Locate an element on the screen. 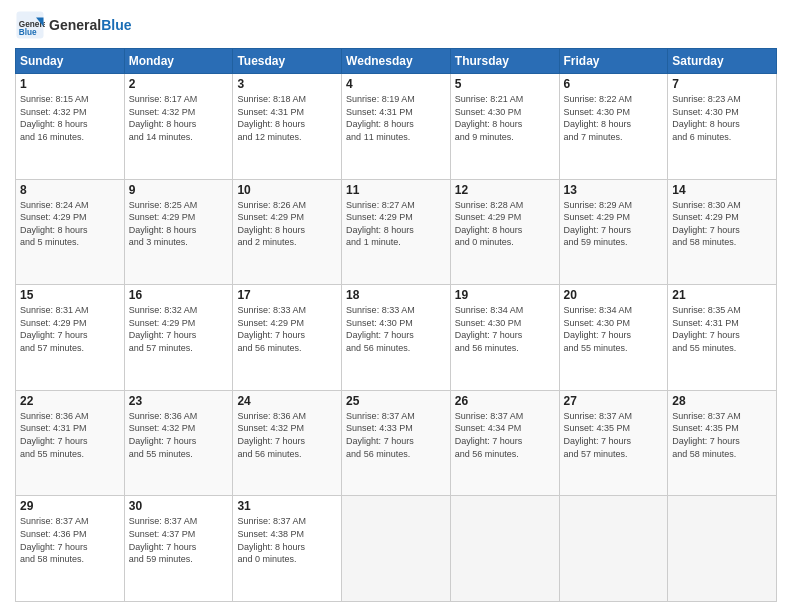 The width and height of the screenshot is (792, 612). day-number: 19 is located at coordinates (505, 295).